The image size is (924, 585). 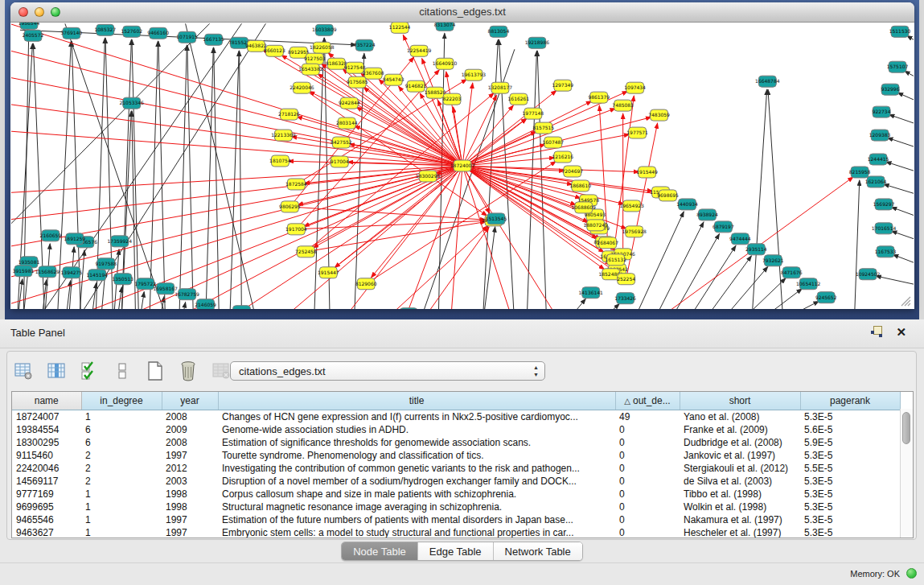 What do you see at coordinates (456, 551) in the screenshot?
I see `tab-edge-table: Edge Table` at bounding box center [456, 551].